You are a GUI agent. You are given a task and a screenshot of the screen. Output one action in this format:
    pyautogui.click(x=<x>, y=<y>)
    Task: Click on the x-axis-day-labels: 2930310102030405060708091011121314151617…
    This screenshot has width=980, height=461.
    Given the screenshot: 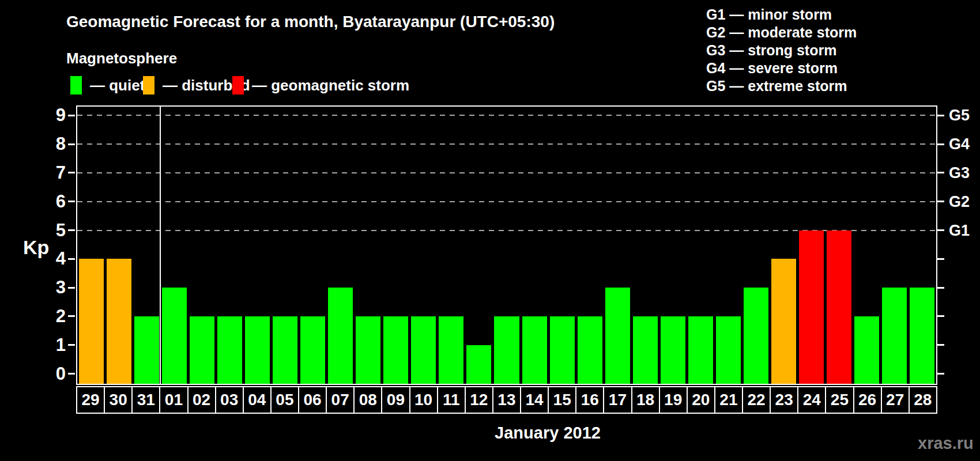 What is the action you would take?
    pyautogui.click(x=507, y=400)
    